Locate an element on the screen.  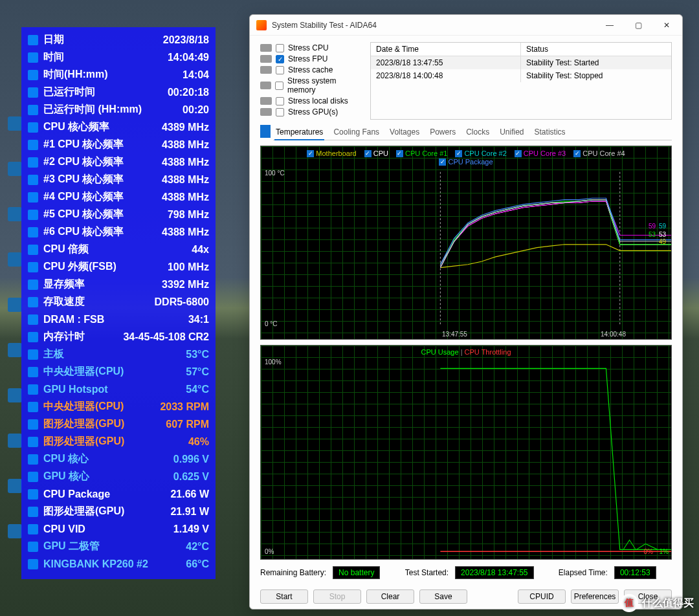
tab-temperatures: Temperatures is located at coordinates (299, 133).